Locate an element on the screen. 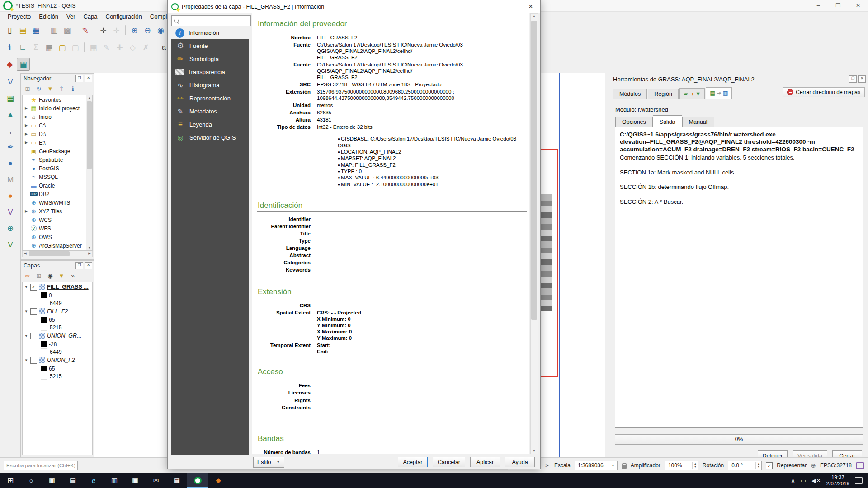  close-button: ✕ is located at coordinates (858, 5).